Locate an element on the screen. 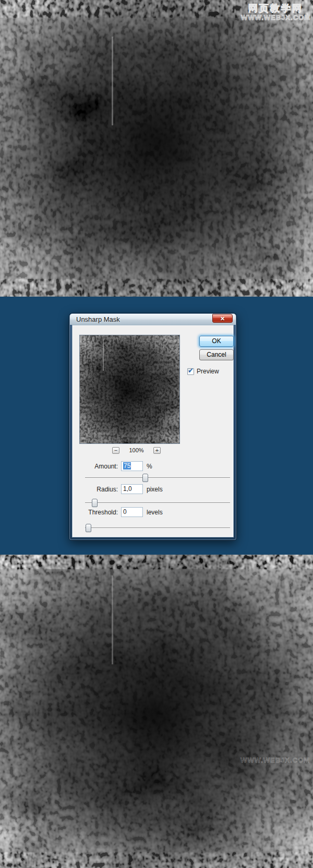 The height and width of the screenshot is (868, 313). radius-slider is located at coordinates (158, 503).